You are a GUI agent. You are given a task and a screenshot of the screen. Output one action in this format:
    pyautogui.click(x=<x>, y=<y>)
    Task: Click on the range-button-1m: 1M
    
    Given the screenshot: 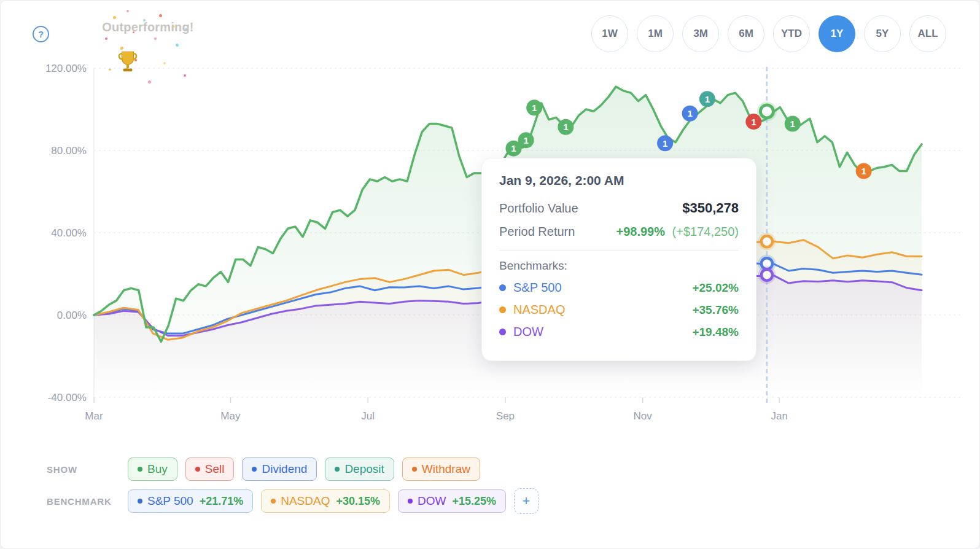 What is the action you would take?
    pyautogui.click(x=655, y=34)
    